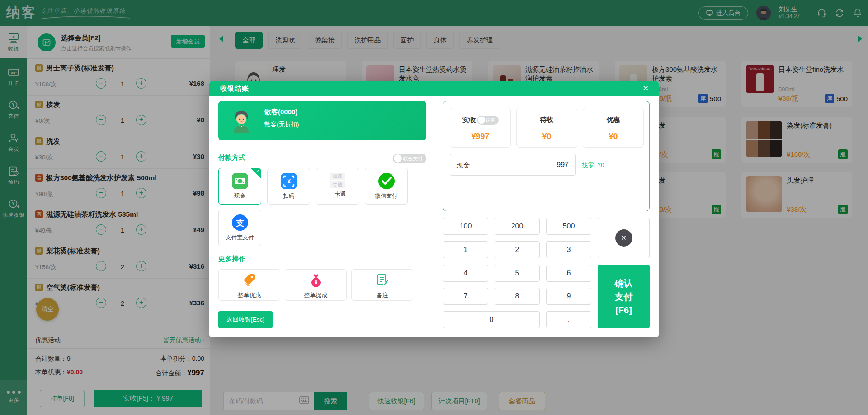 The height and width of the screenshot is (415, 868). What do you see at coordinates (316, 285) in the screenshot?
I see `order-commission-button: ¥ 整单提成` at bounding box center [316, 285].